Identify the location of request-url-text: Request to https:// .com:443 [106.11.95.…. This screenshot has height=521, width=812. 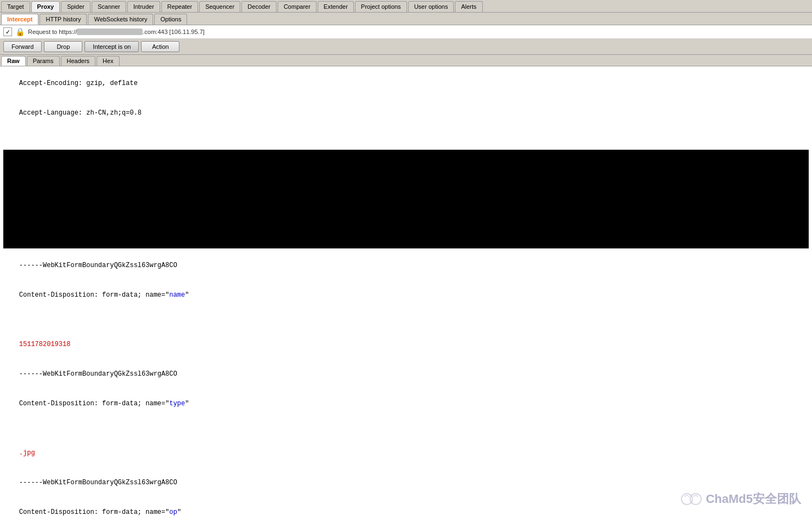
(116, 32).